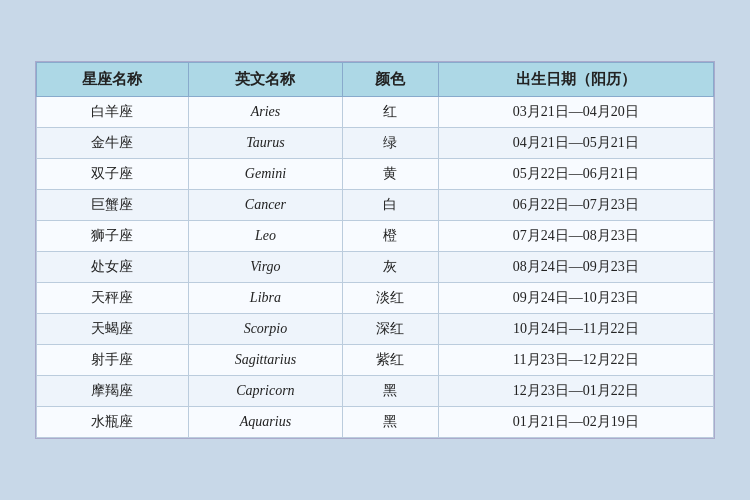 The height and width of the screenshot is (500, 750). What do you see at coordinates (391, 174) in the screenshot?
I see `cell-color: 黄` at bounding box center [391, 174].